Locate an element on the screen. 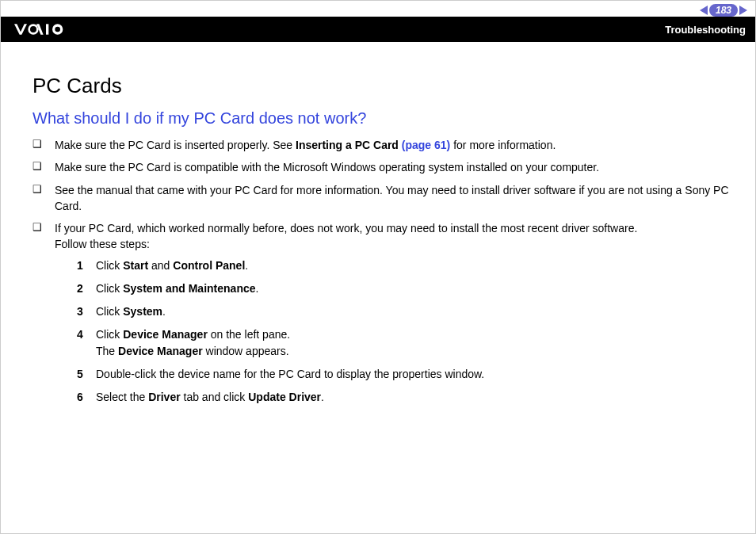 This screenshot has width=756, height=534. page-indicator: 183 is located at coordinates (724, 10).